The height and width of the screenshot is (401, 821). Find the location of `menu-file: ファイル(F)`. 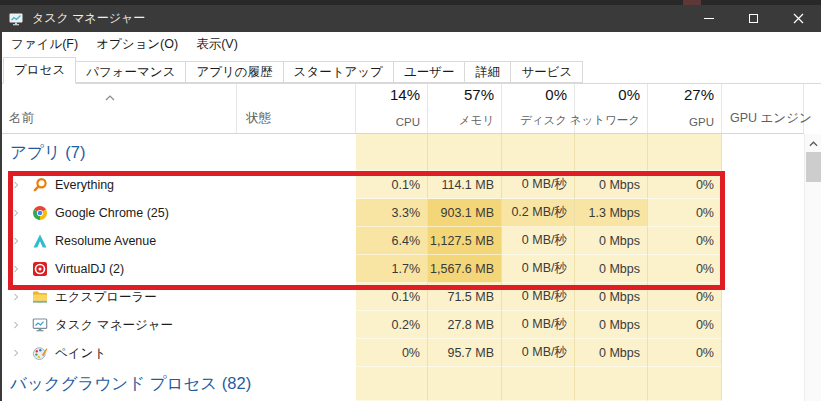

menu-file: ファイル(F) is located at coordinates (44, 44).